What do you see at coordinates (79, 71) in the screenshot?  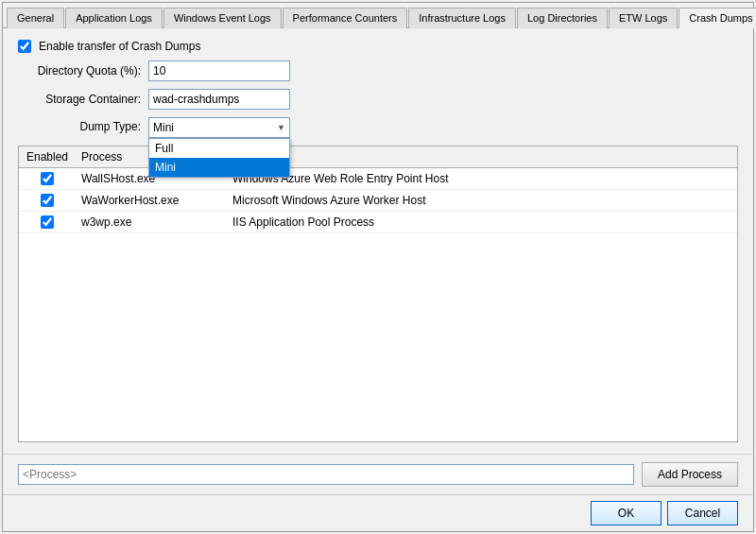 I see `directory-quota-label: Directory Quota (%):` at bounding box center [79, 71].